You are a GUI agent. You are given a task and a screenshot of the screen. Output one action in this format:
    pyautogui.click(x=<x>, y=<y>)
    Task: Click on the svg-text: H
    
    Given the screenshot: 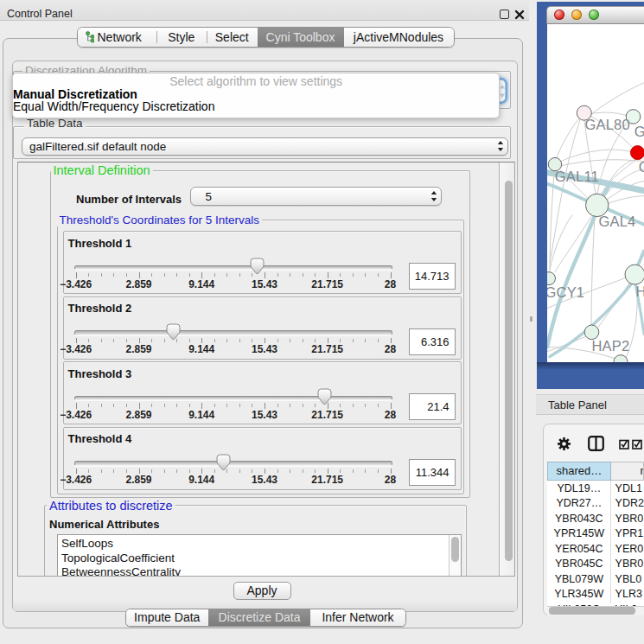 What is the action you would take?
    pyautogui.click(x=640, y=291)
    